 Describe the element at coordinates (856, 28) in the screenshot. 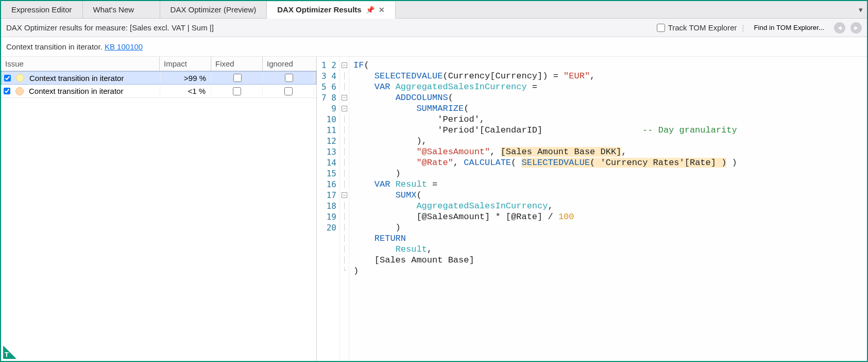

I see `nav-next-button: ►` at that location.